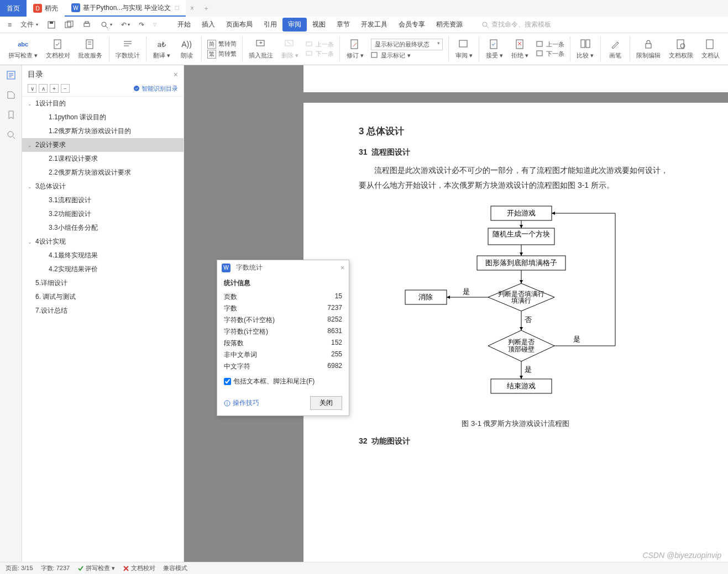 Image resolution: width=728 pixels, height=574 pixels. Describe the element at coordinates (283, 344) in the screenshot. I see `stat-row-4: 段落数152` at that location.